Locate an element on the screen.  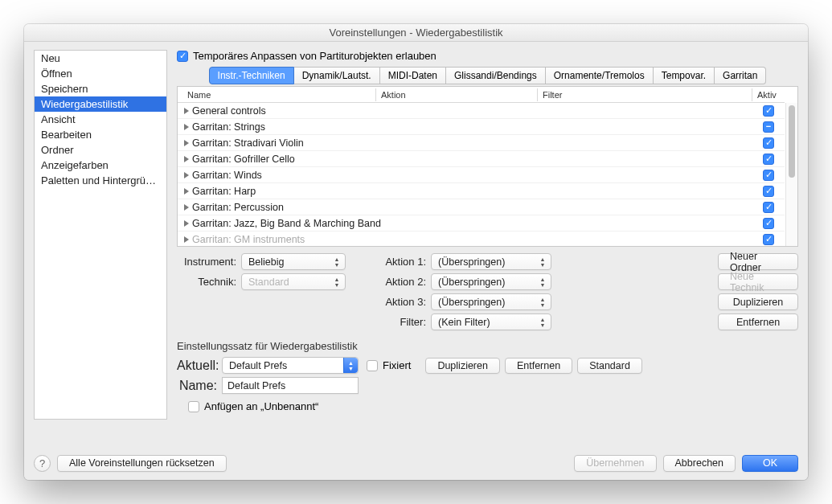
filter-combo: (Kein Filter) ▲▼ is located at coordinates (491, 322).